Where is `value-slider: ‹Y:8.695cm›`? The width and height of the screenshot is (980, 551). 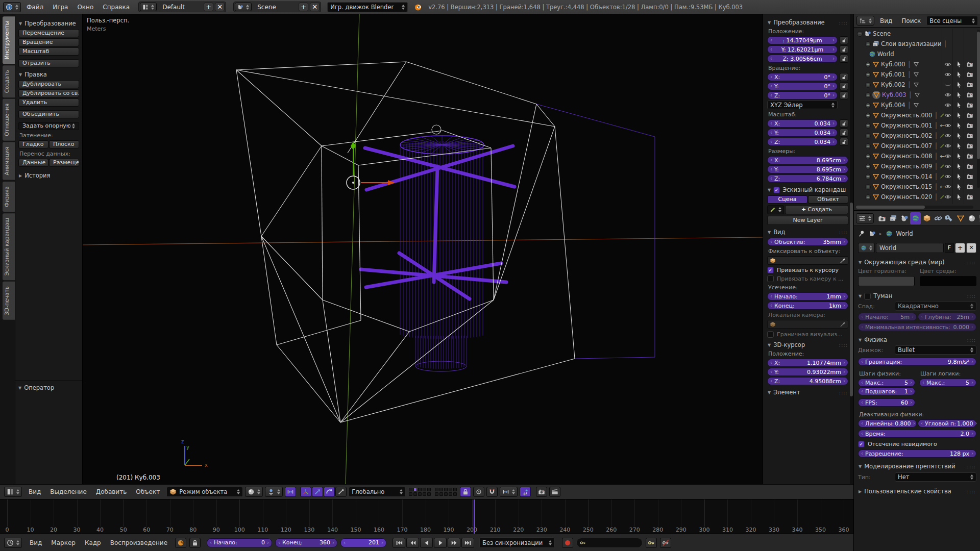 value-slider: ‹Y:8.695cm› is located at coordinates (807, 169).